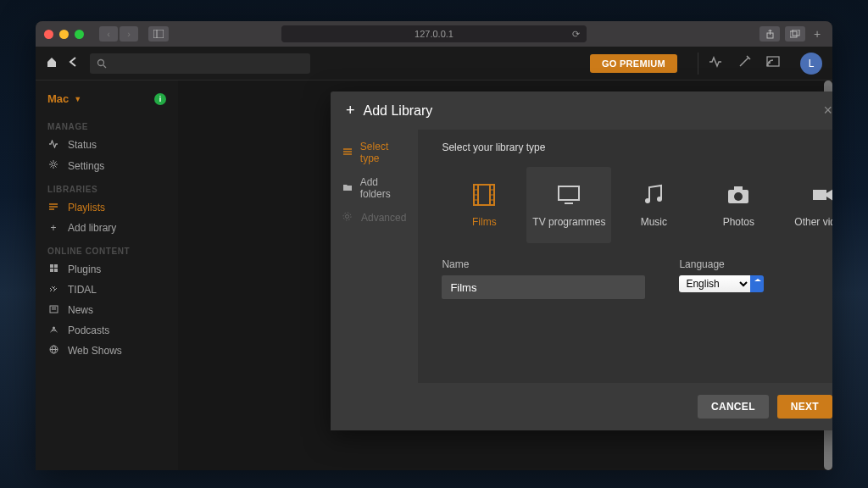  Describe the element at coordinates (107, 228) in the screenshot. I see `sidebar-item-add-library: + Add library` at that location.